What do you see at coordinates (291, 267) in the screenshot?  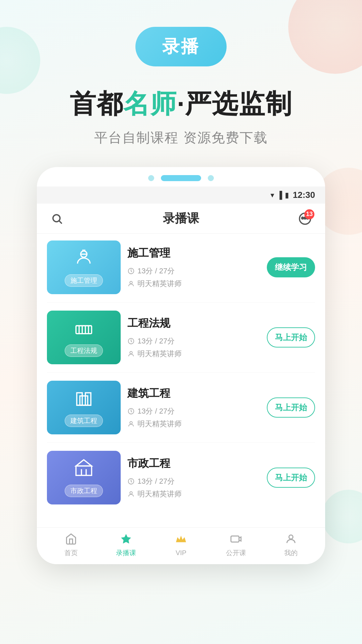 I see `continue-button-shigong: 继续学习` at bounding box center [291, 267].